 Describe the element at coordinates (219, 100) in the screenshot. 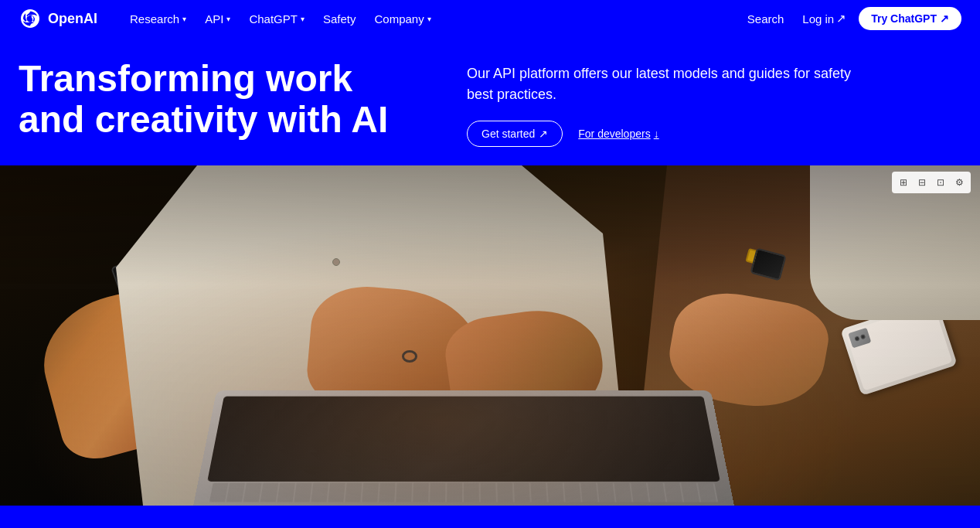

I see `hero-title: Transforming work and creativity with AI` at that location.